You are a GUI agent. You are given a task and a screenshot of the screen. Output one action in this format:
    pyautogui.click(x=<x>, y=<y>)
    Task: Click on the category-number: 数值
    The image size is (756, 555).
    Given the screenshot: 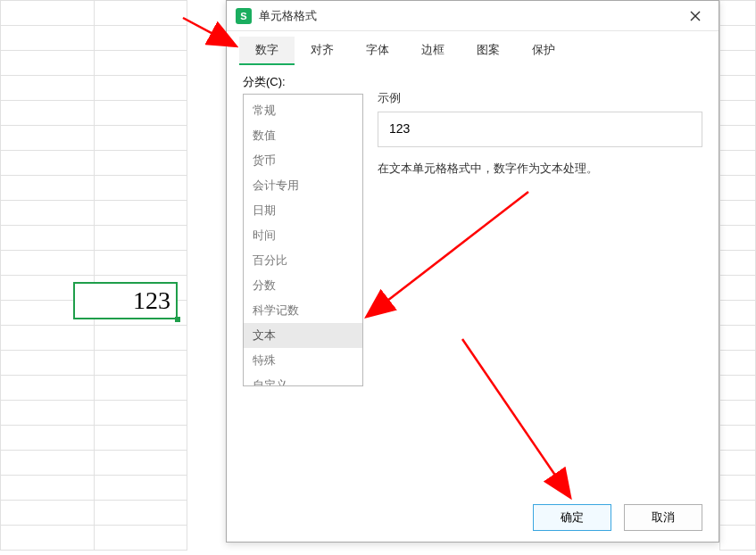 What is the action you would take?
    pyautogui.click(x=303, y=136)
    